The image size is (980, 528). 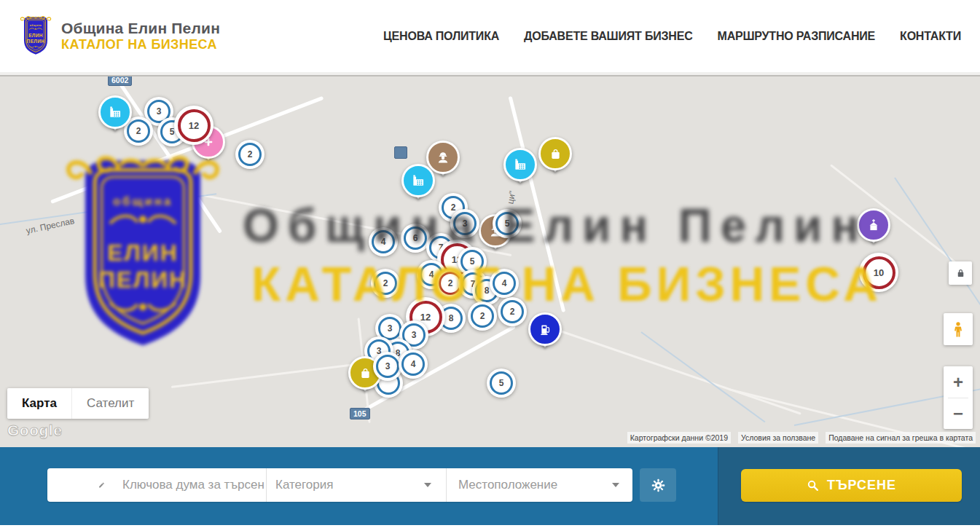 I want to click on category-select-value: Категория, so click(x=305, y=485).